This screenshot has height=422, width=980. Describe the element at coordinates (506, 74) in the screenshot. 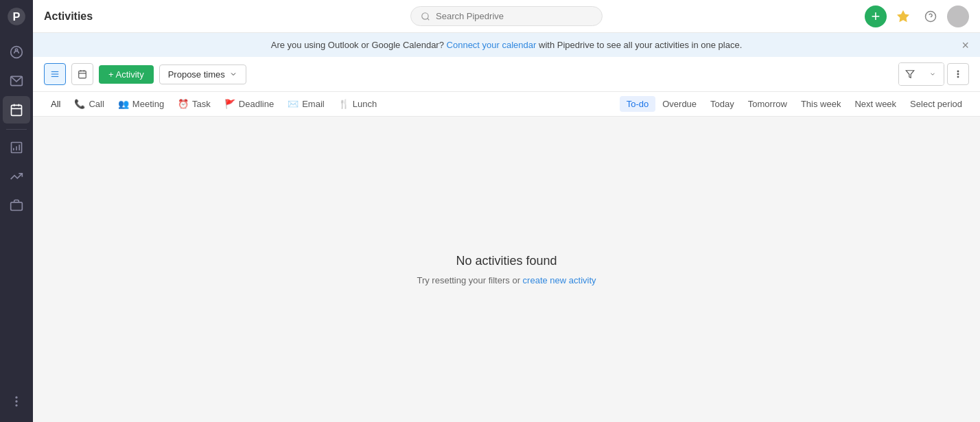

I see `toolbar: + Activity Propose times` at that location.